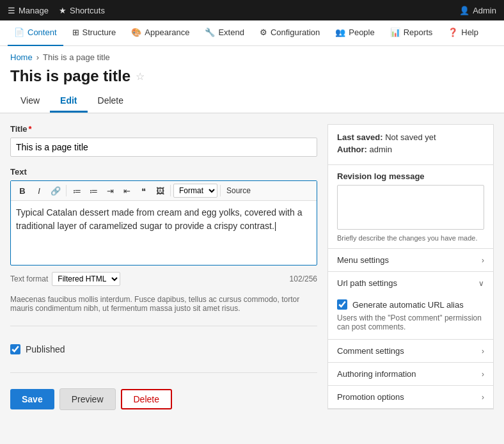  I want to click on accordion-comment-settings: Comment settings ›, so click(411, 351).